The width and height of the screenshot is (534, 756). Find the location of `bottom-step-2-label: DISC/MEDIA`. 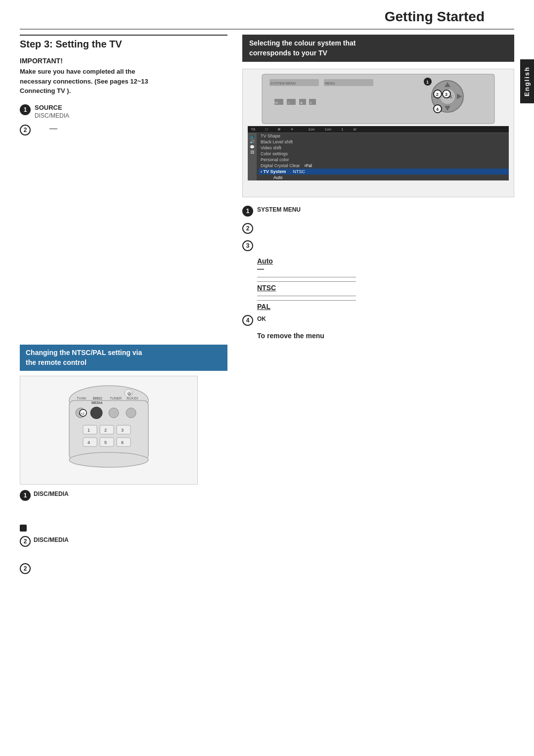

bottom-step-2-label: DISC/MEDIA is located at coordinates (51, 540).